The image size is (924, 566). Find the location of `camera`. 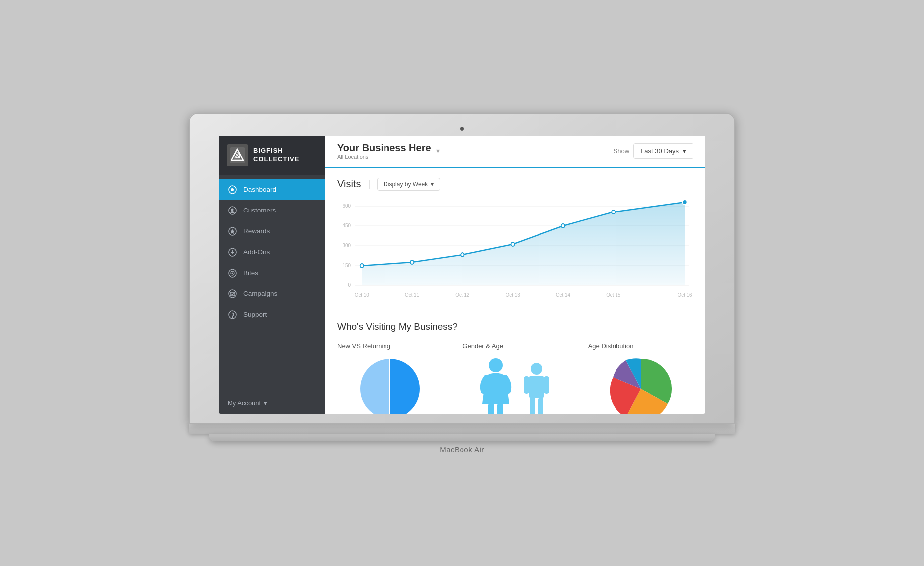

camera is located at coordinates (462, 129).